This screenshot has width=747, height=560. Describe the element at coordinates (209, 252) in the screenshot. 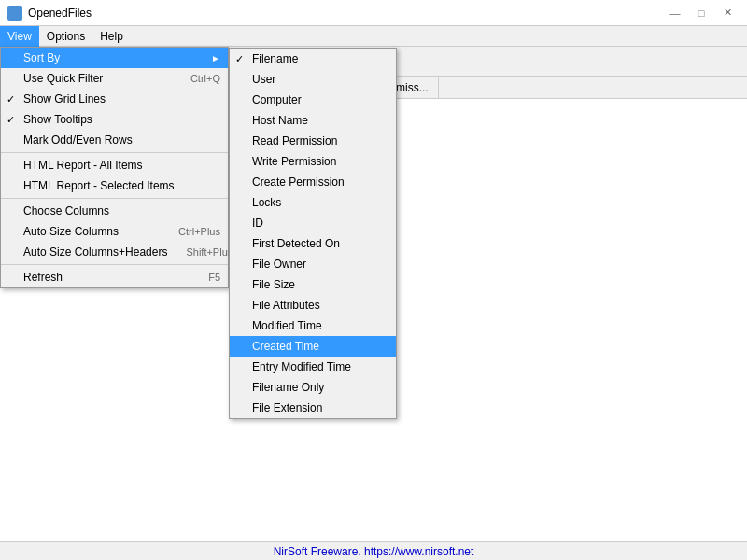

I see `auto-cols-hdr-shortcut: Shift+Plus` at that location.